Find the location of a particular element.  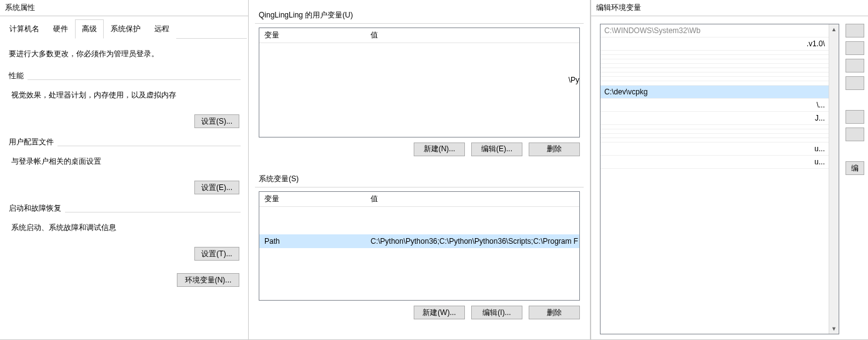

section-userprofile-desc: 与登录帐户相关的桌面设置 is located at coordinates (126, 161).